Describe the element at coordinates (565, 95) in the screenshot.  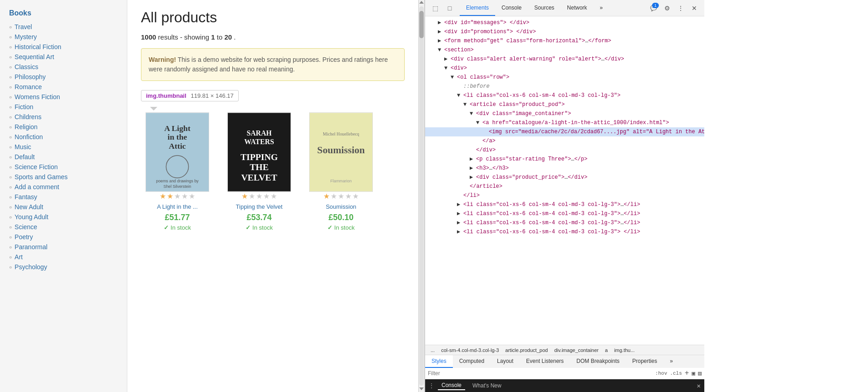
I see `tree-line: ▼<li class="col-xs-6 col-sm-4 col-md-3 c…` at that location.